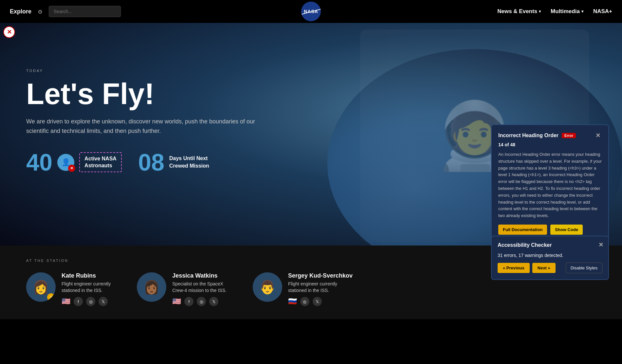 Image resolution: width=622 pixels, height=364 pixels. I want to click on error-panel-header: Incorrect Heading Order Error ✕, so click(550, 136).